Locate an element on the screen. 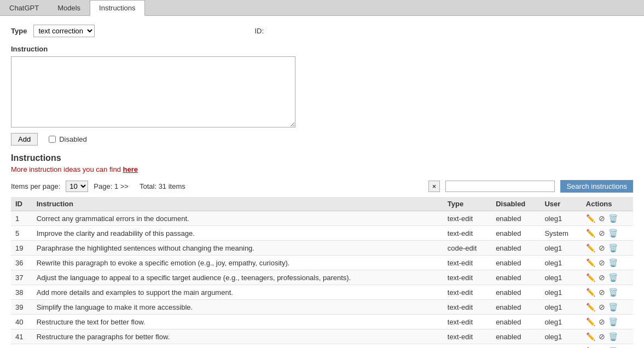 This screenshot has height=348, width=644. cell-instruction: Restructure the paragraphs for better fl… is located at coordinates (237, 337).